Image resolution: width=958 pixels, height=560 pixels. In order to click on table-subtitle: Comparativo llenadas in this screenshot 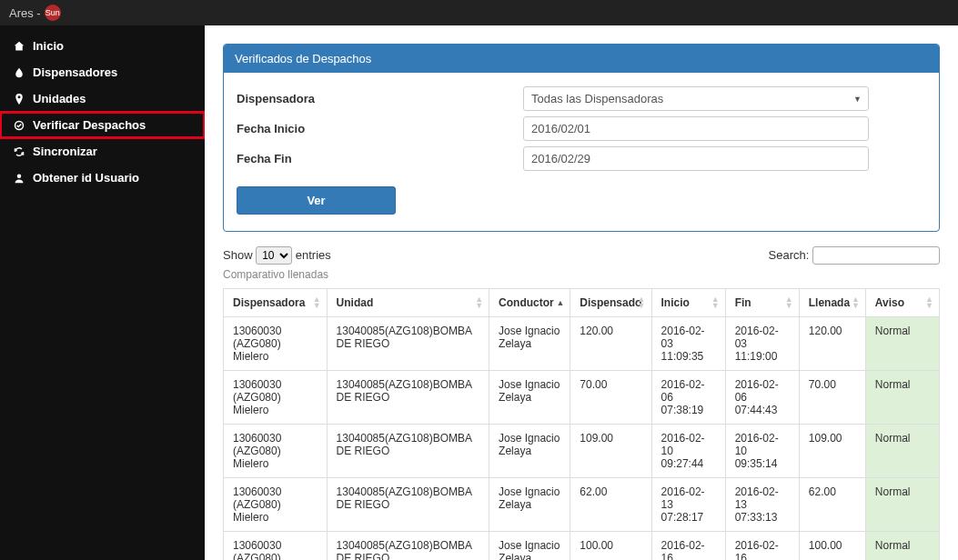, I will do `click(581, 275)`.